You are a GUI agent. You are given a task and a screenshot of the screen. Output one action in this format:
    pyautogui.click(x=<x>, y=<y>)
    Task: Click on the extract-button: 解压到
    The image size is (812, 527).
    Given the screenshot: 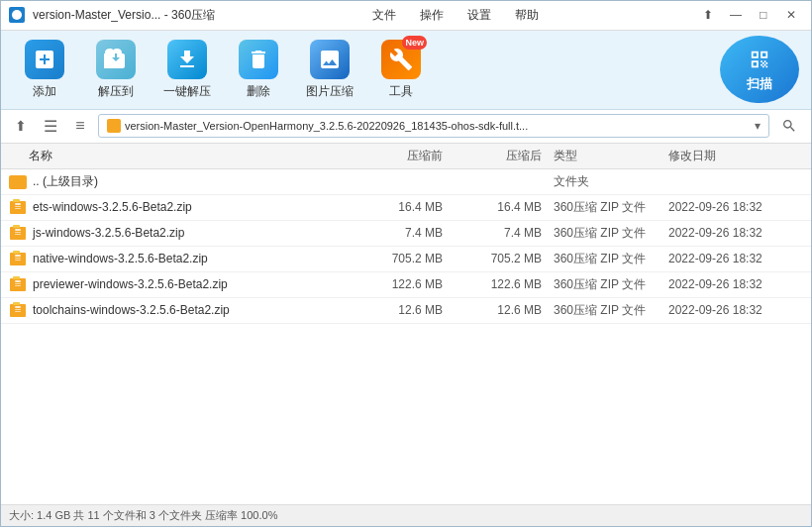 What is the action you would take?
    pyautogui.click(x=116, y=69)
    